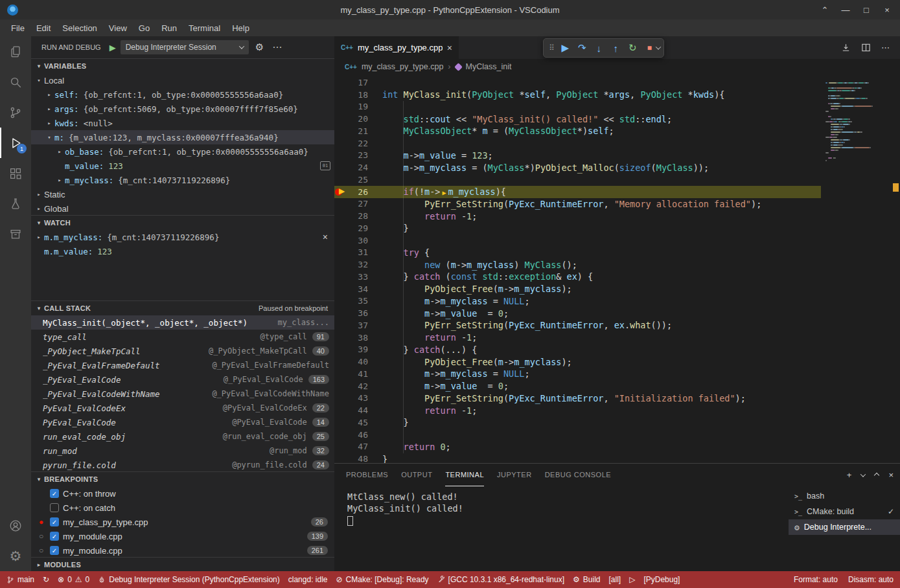 This screenshot has width=900, height=588. Describe the element at coordinates (825, 10) in the screenshot. I see `keep-above-icon: ⌃` at that location.